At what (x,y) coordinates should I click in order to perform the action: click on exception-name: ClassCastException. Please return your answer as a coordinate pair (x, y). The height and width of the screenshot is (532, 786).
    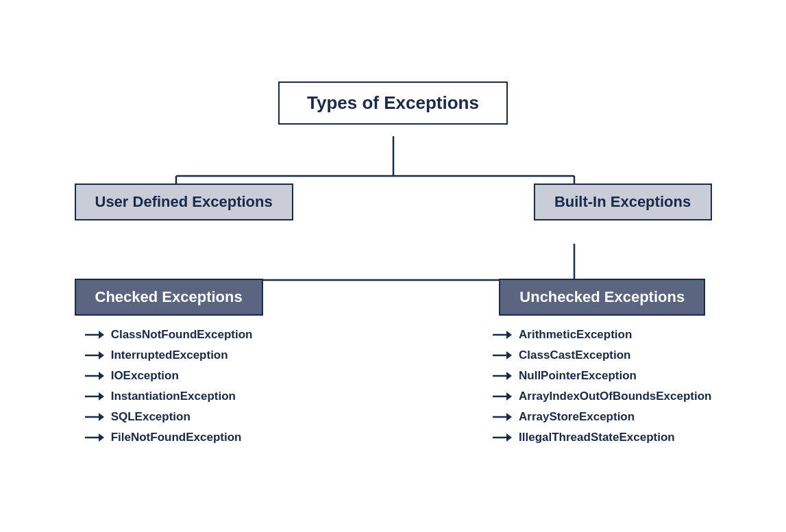
    Looking at the image, I should click on (574, 355).